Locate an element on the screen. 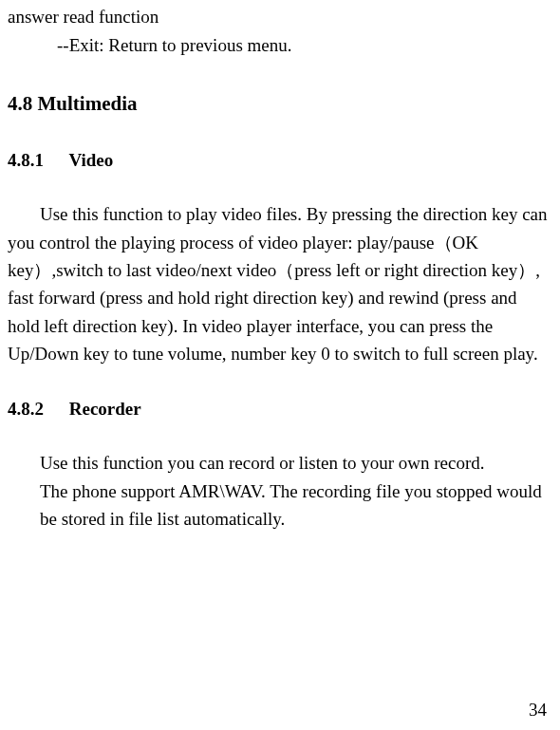 This screenshot has width=560, height=730. subsection-4-8-2-body-2: The phone support AMR\WAV. The recording… is located at coordinates (280, 505).